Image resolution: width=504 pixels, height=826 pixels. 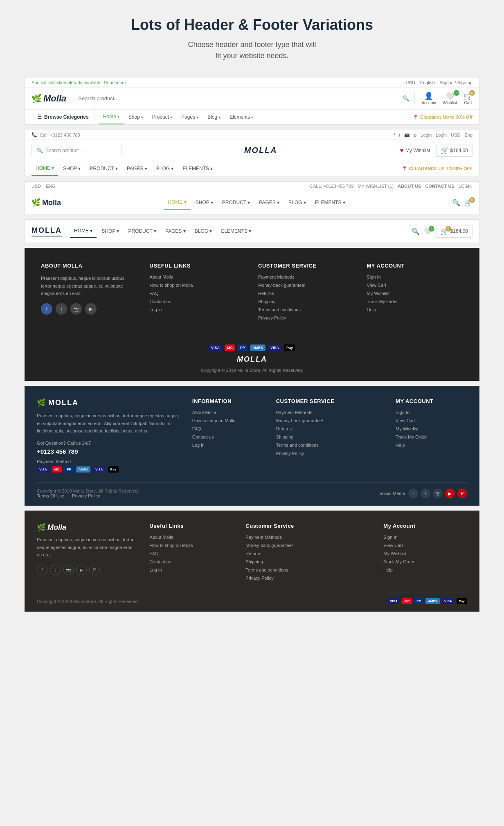 I want to click on link-help: Help, so click(x=415, y=310).